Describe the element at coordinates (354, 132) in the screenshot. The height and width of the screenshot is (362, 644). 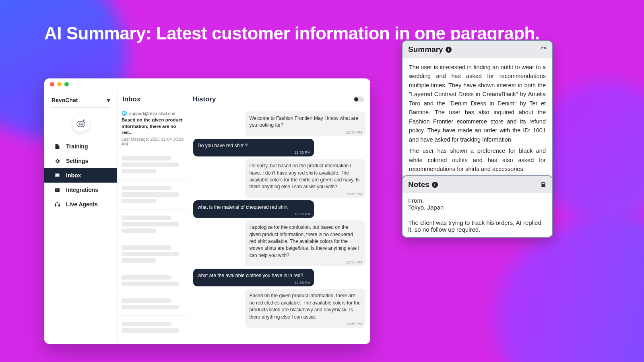
I see `message-timestamp: 12:34 PM` at that location.